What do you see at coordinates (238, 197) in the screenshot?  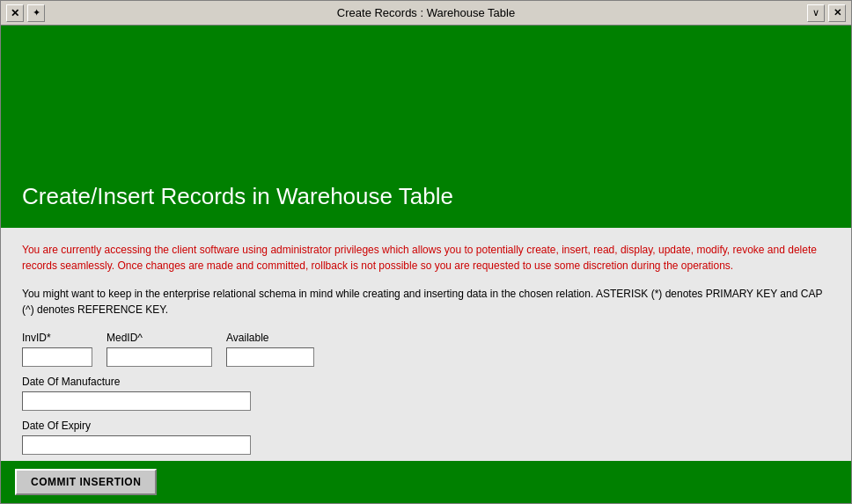 I see `page-title: Create/Insert Records in Warehouse Table` at bounding box center [238, 197].